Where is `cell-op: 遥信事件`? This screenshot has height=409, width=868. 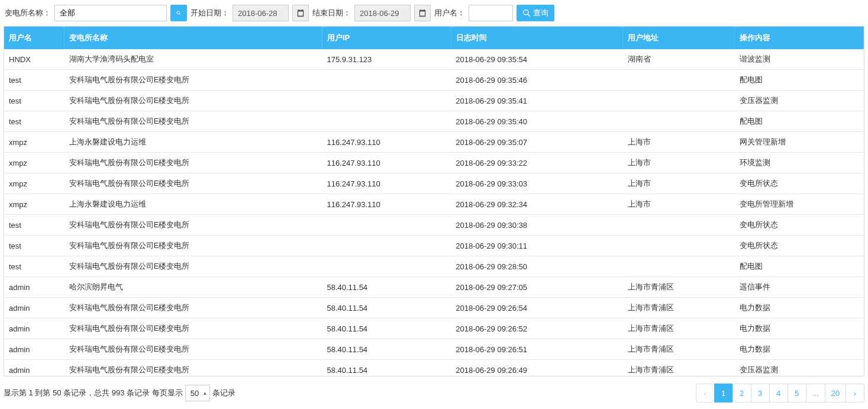 cell-op: 遥信事件 is located at coordinates (799, 288).